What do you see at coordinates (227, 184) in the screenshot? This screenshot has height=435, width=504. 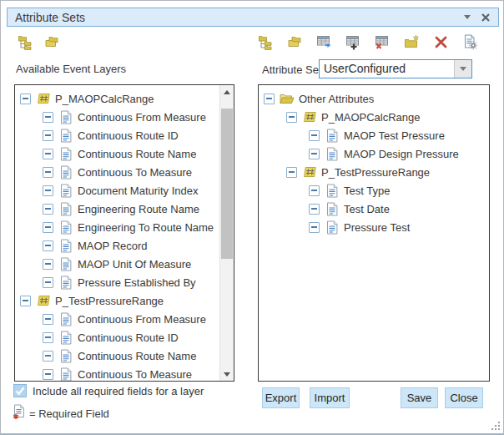 I see `scrollbar-thumb` at bounding box center [227, 184].